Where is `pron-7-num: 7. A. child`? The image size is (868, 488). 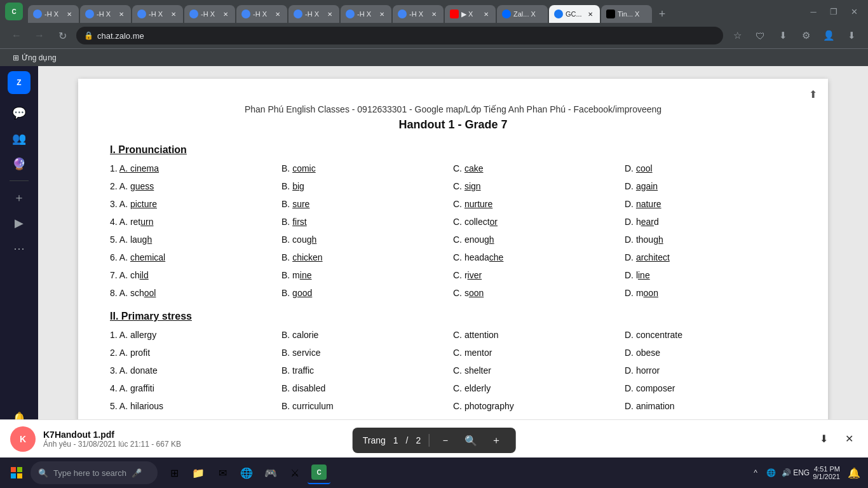
pron-7-num: 7. A. child is located at coordinates (196, 275).